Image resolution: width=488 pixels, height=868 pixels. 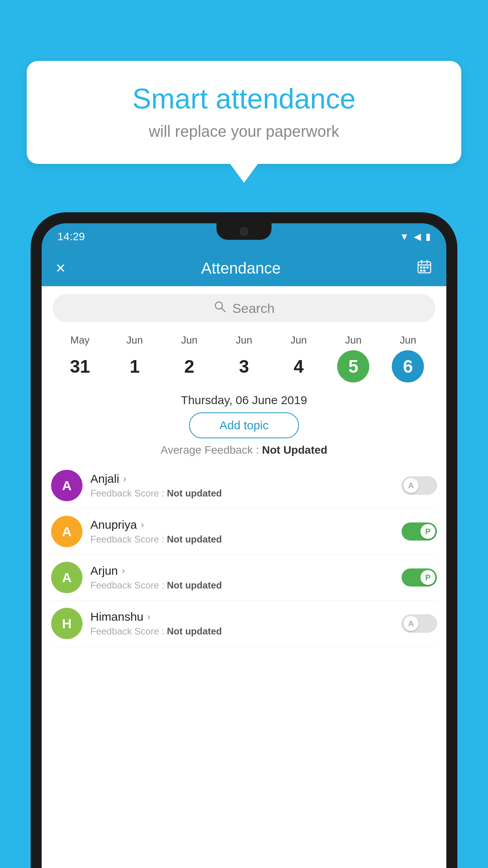 I want to click on cal-date-number: 1, so click(x=135, y=366).